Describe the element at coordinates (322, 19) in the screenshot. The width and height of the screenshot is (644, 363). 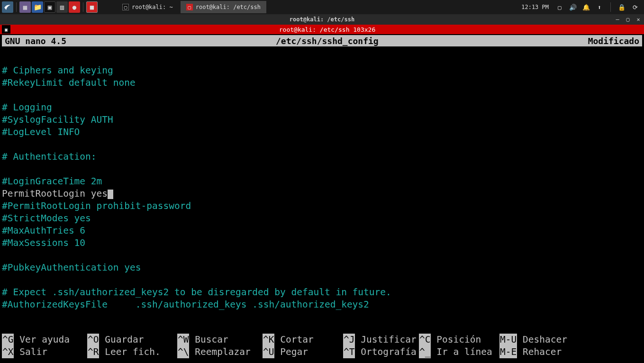
I see `window-title: root@kali: /etc/ssh` at that location.